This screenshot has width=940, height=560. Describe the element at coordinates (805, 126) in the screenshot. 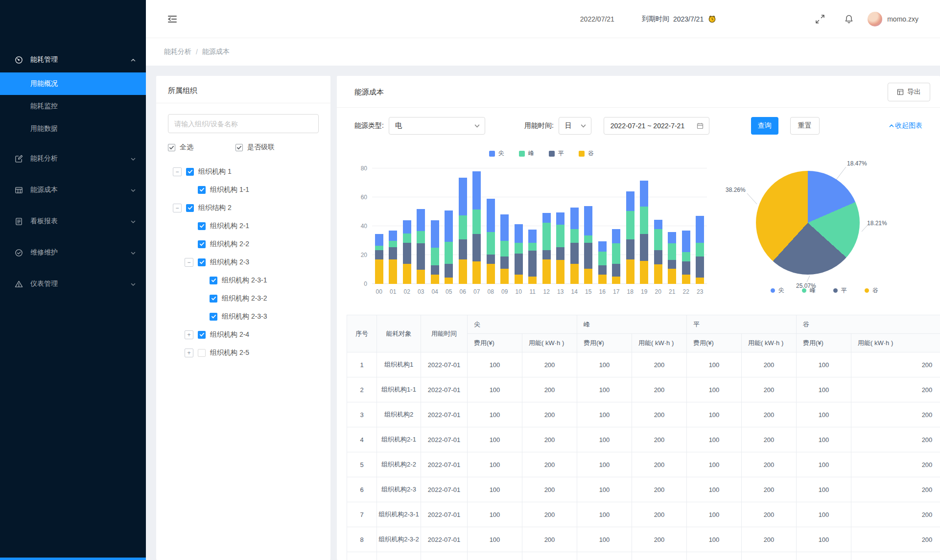

I see `reset-button: 重置` at that location.